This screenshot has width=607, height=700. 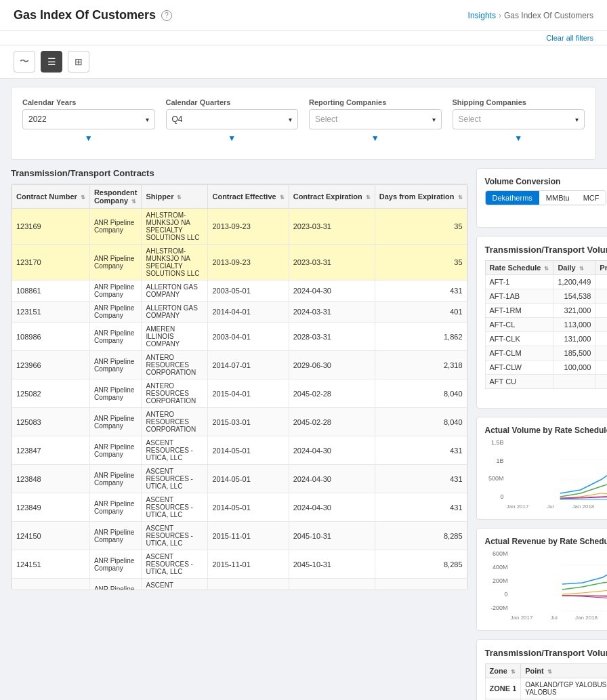 What do you see at coordinates (24, 62) in the screenshot?
I see `line-chart-btn: 〜` at bounding box center [24, 62].